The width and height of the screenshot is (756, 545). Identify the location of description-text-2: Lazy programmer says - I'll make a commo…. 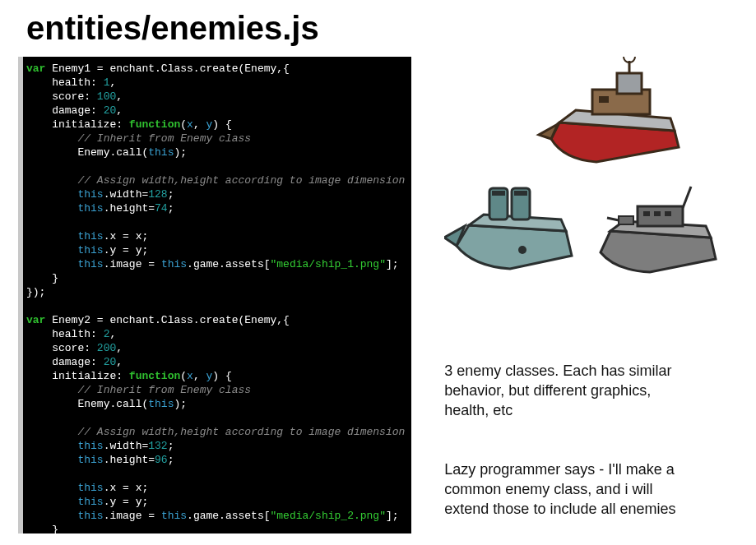
(568, 489).